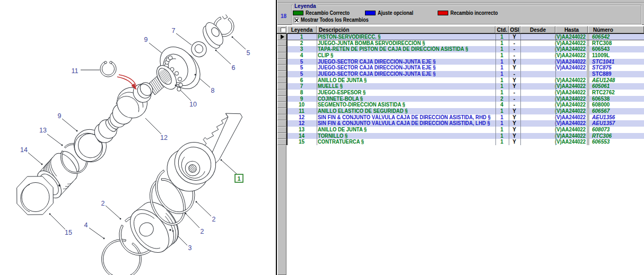  I want to click on svg-text: 8, so click(213, 91).